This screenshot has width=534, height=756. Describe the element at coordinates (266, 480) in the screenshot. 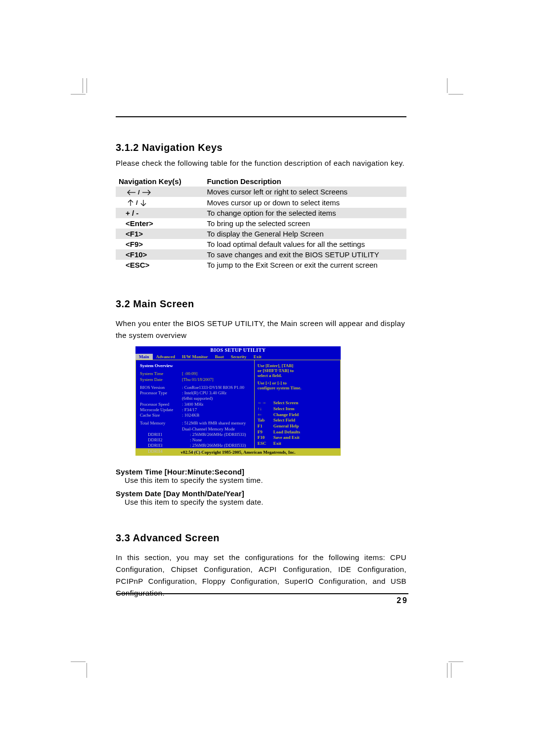

I see `system-time-text: Use this item to specify the system time…` at that location.